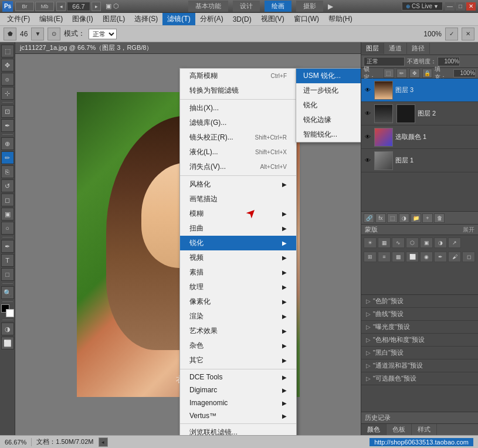 The width and height of the screenshot is (478, 448). I want to click on bridge-btn: Br, so click(25, 6).